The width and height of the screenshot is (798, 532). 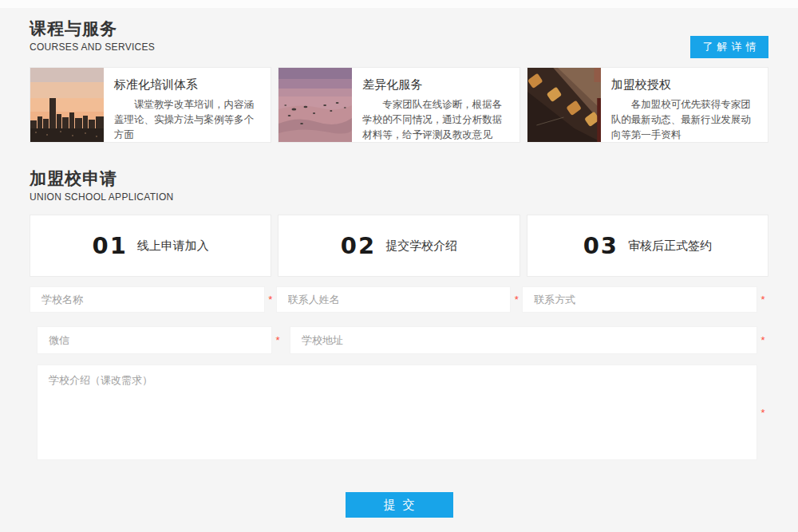 What do you see at coordinates (358, 246) in the screenshot?
I see `step-number: 02` at bounding box center [358, 246].